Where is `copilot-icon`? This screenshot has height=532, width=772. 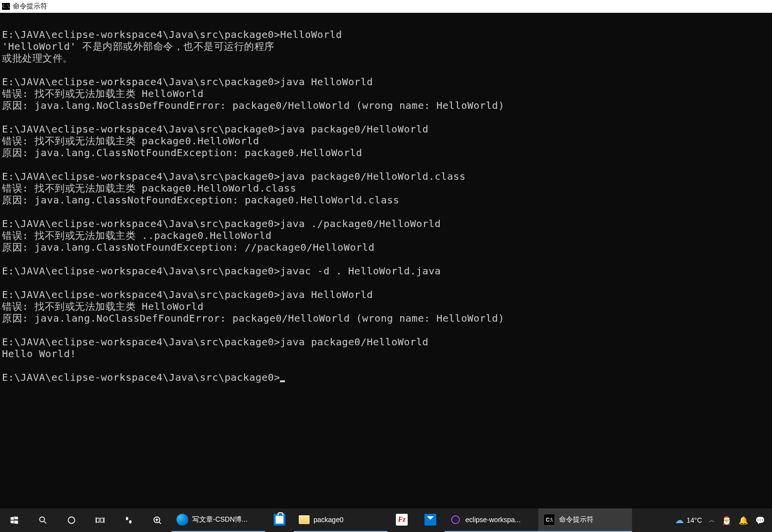 copilot-icon is located at coordinates (129, 520).